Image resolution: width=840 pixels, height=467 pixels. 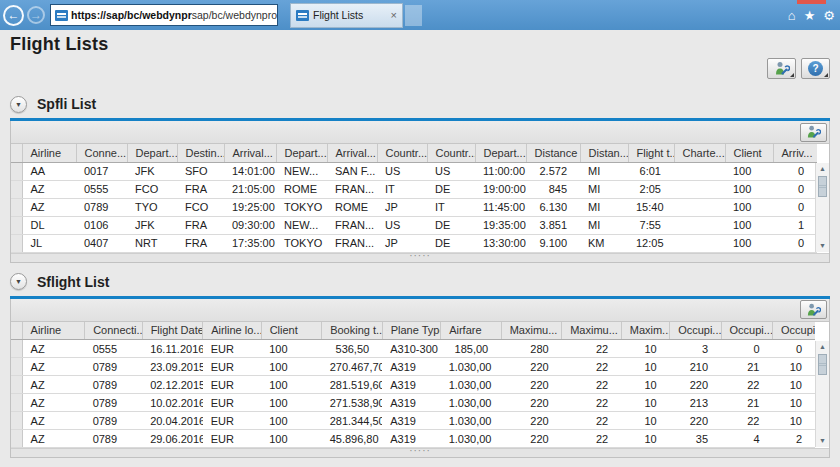 I want to click on column-header: Connecti..., so click(x=114, y=331).